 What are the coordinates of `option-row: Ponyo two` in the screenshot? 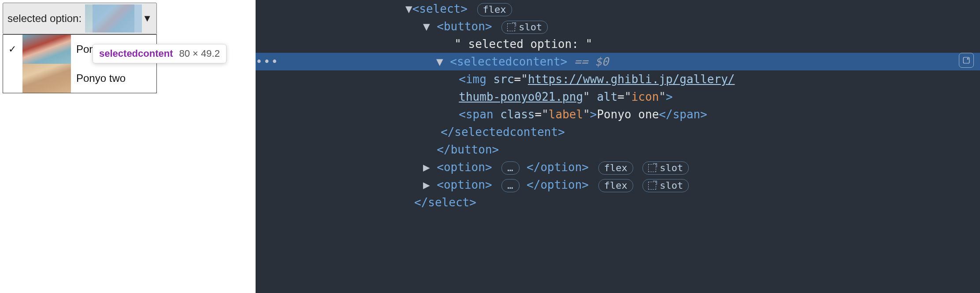 It's located at (80, 78).